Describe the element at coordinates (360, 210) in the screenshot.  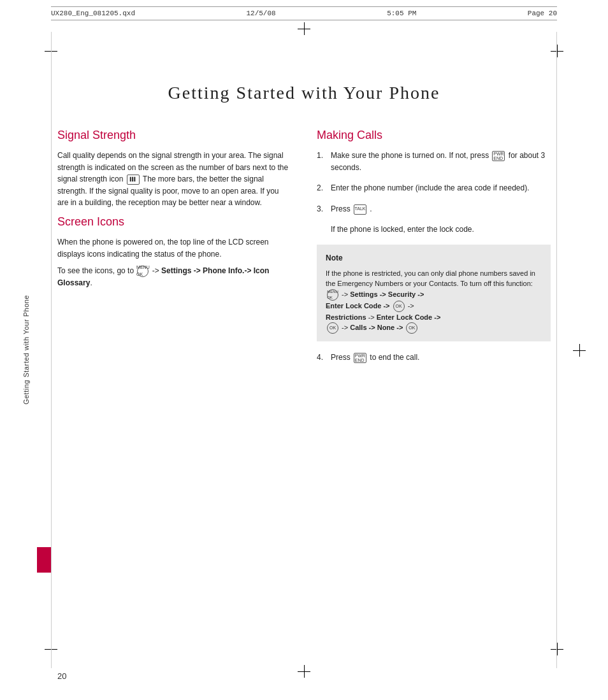
I see `talk-icon: TALK` at that location.